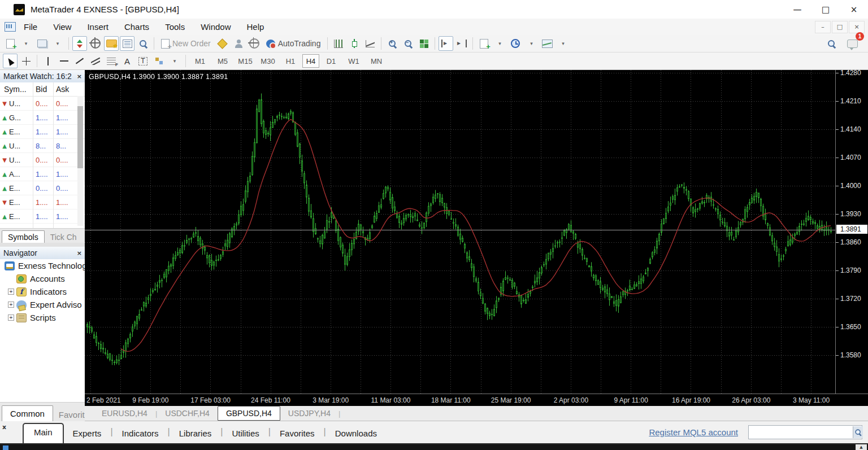  I want to click on terminal-search-button, so click(858, 432).